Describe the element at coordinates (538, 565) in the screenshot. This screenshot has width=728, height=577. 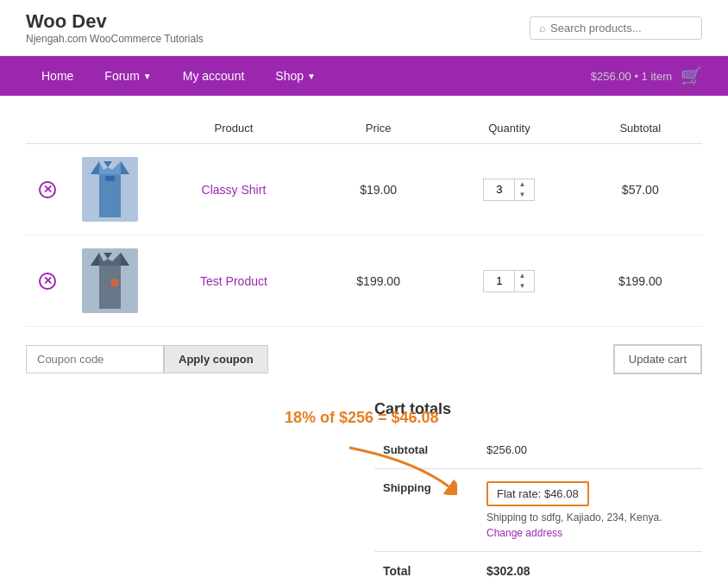
I see `total-row: Total $302.08` at that location.